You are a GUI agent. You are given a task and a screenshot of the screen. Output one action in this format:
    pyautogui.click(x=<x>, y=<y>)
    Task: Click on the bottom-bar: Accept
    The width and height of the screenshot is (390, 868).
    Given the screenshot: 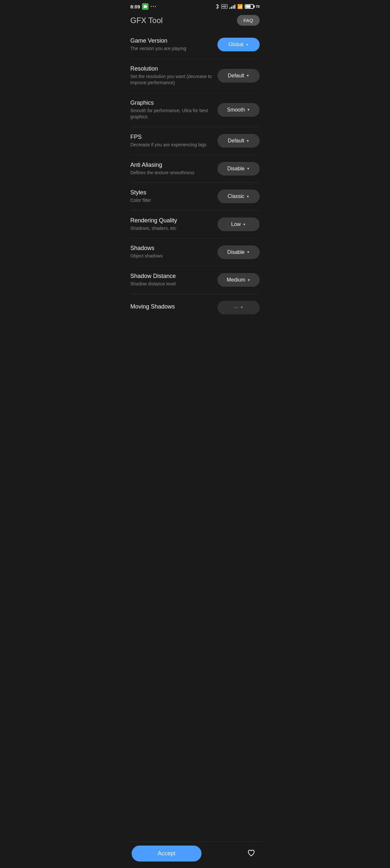 What is the action you would take?
    pyautogui.click(x=195, y=855)
    